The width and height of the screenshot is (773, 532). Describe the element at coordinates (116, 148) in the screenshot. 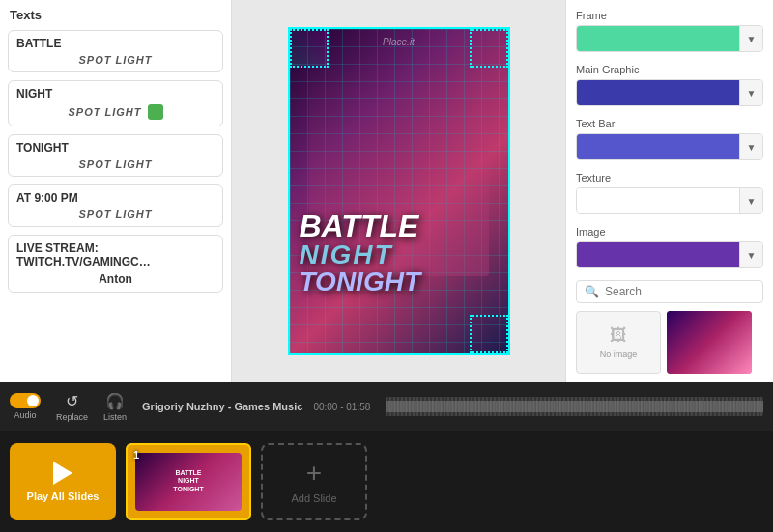

I see `text-item-main-3: TONIGHT` at that location.